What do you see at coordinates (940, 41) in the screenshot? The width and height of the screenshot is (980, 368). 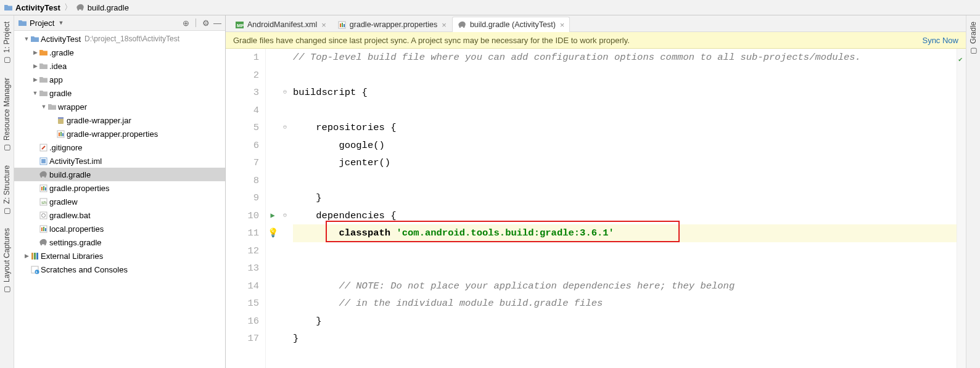 I see `sync-now-link: Sync Now` at bounding box center [940, 41].